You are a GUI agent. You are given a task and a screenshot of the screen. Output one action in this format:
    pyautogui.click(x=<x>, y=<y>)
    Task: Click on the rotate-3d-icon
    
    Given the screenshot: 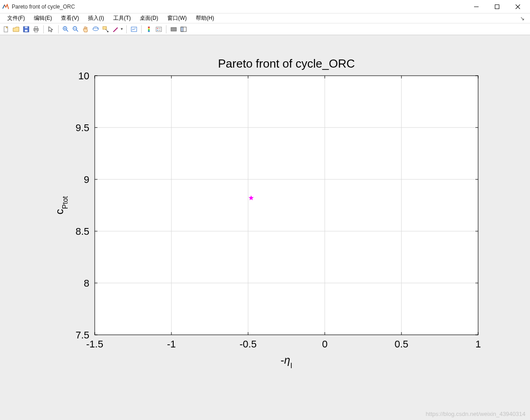 What is the action you would take?
    pyautogui.click(x=96, y=29)
    